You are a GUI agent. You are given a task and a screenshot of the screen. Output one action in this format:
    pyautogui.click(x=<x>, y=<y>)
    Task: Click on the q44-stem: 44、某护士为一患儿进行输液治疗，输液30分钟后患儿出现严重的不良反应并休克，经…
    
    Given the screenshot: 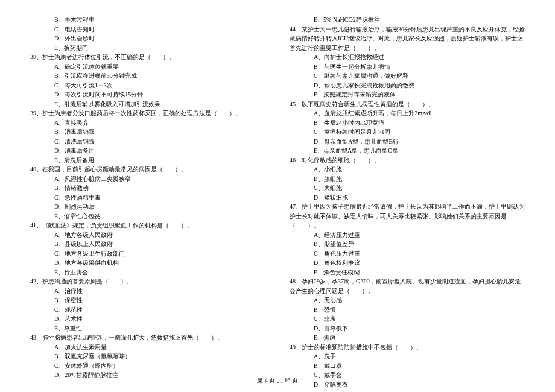 What is the action you would take?
    pyautogui.click(x=407, y=39)
    